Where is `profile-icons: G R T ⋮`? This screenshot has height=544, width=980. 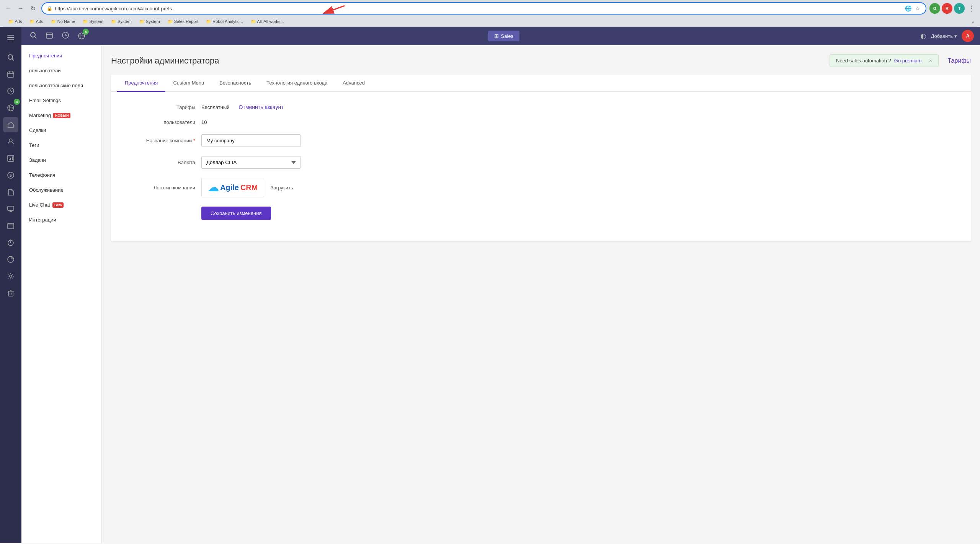
profile-icons: G R T ⋮ is located at coordinates (953, 8).